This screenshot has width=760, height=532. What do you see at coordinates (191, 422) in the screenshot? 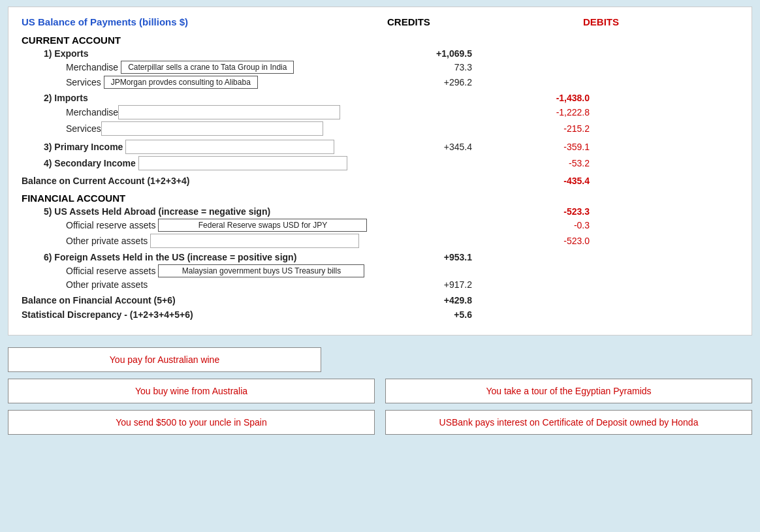
I see `send-money-button: You send $500 to your uncle in Spain` at bounding box center [191, 422].